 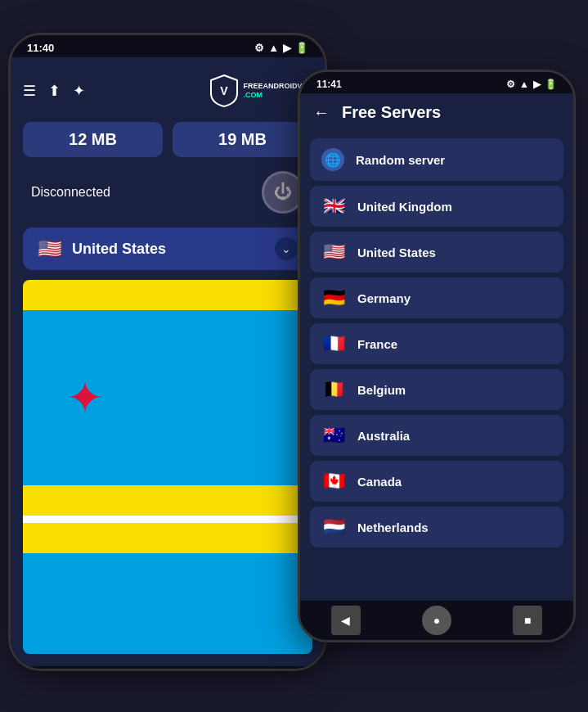 What do you see at coordinates (334, 435) in the screenshot?
I see `flag-au: 🇦🇺` at bounding box center [334, 435].